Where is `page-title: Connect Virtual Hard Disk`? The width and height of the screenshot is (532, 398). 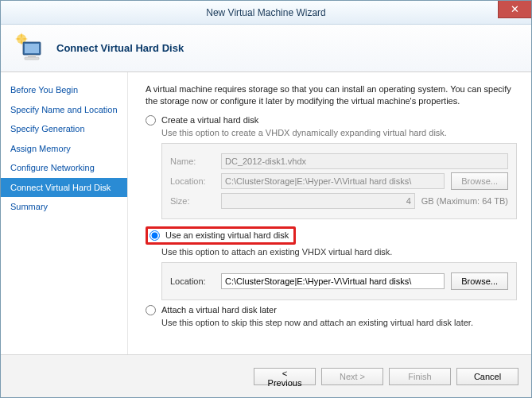
page-title: Connect Virtual Hard Disk is located at coordinates (120, 48).